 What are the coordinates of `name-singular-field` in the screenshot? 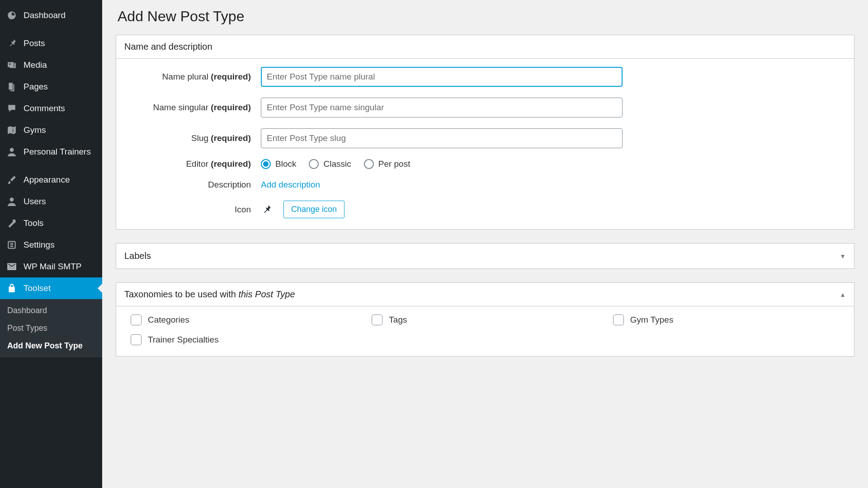 It's located at (442, 108).